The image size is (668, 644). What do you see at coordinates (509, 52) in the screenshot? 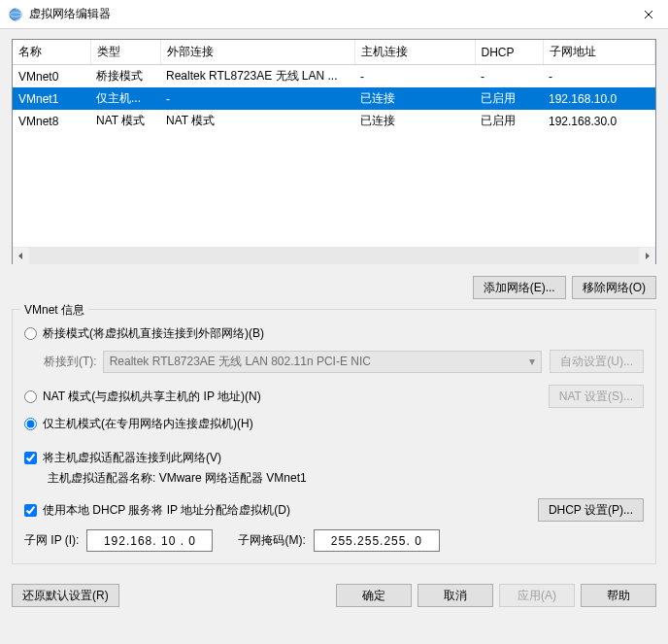
I see `col-dhcp: DHCP` at bounding box center [509, 52].